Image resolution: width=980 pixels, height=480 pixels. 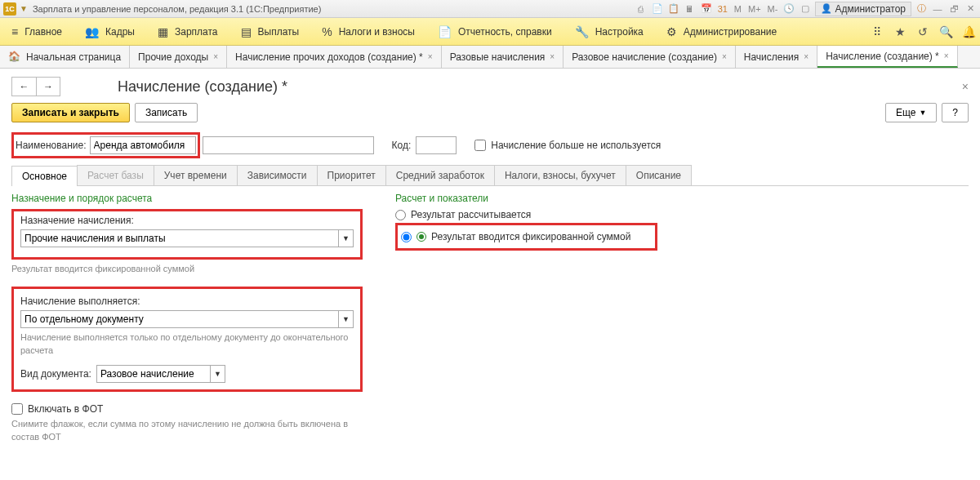 What do you see at coordinates (65, 57) in the screenshot?
I see `tab-home: 🏠Начальная страница` at bounding box center [65, 57].